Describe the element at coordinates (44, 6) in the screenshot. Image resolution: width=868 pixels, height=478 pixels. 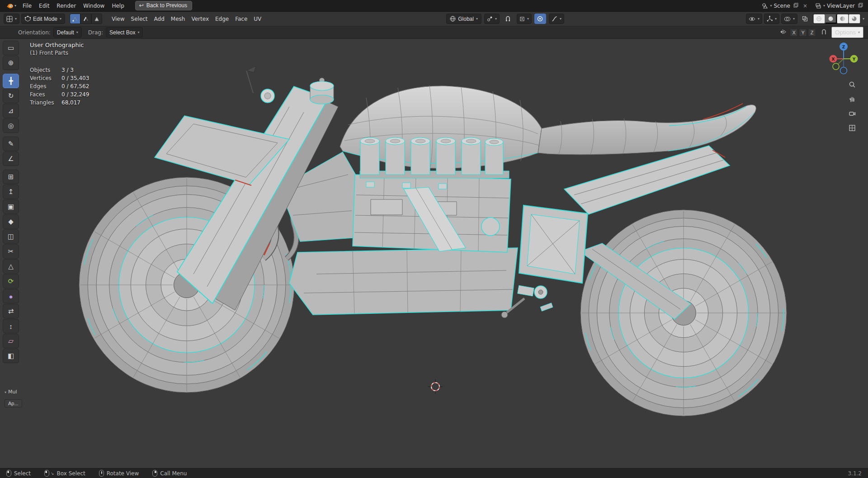
I see `menu-edit: Edit` at that location.